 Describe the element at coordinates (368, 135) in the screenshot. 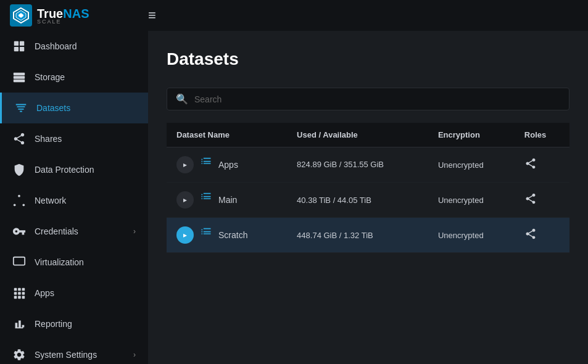

I see `table-header-row: Dataset Name Used / Available Encryption…` at that location.